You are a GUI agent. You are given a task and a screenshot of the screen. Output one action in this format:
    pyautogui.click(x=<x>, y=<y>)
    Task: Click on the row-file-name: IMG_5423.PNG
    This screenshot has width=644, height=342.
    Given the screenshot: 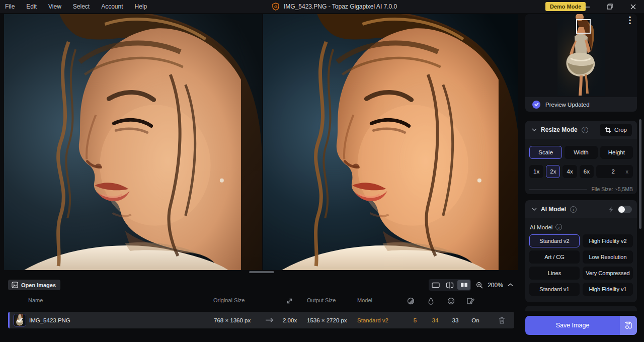 What is the action you would take?
    pyautogui.click(x=50, y=320)
    